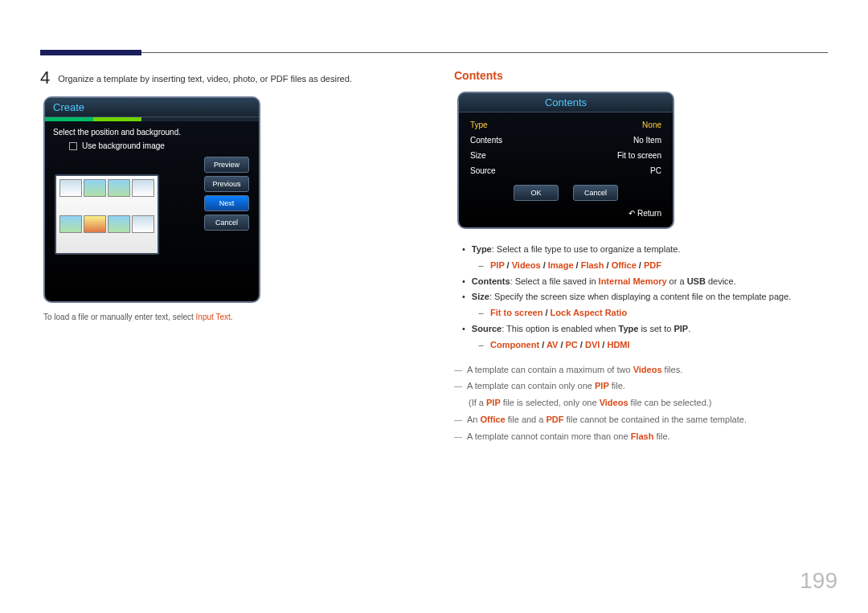  Describe the element at coordinates (107, 215) in the screenshot. I see `thumbnail-gallery` at that location.